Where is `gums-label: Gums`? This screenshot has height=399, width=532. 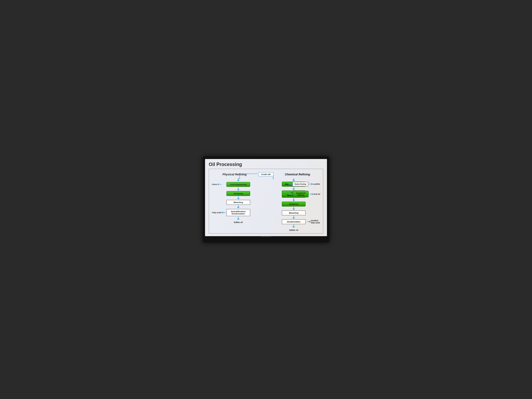
gums-label: Gums is located at coordinates (215, 184).